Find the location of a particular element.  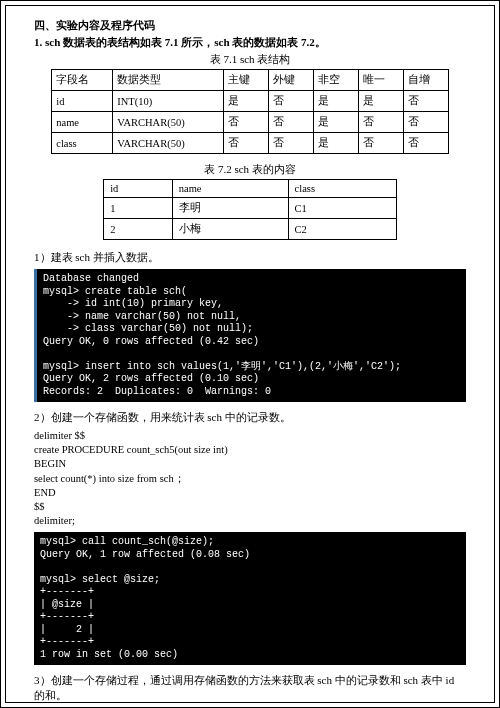

table-row: class VARCHAR(50) 否 否 是 否 否 is located at coordinates (250, 144).